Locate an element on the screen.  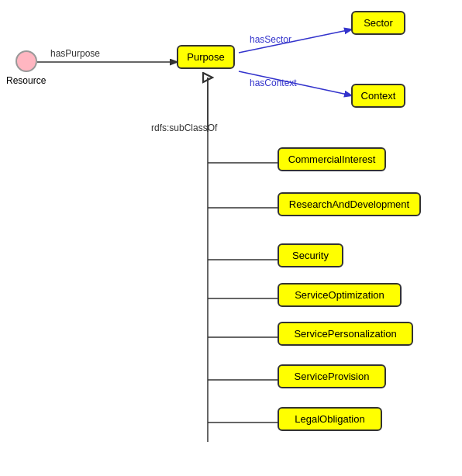
has-purpose-label: hasPurpose is located at coordinates (75, 53).